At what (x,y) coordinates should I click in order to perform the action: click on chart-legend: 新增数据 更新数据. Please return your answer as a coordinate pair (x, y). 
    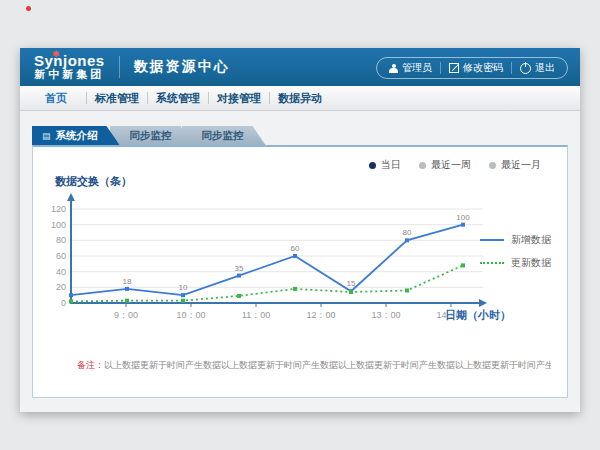
    Looking at the image, I should click on (516, 256).